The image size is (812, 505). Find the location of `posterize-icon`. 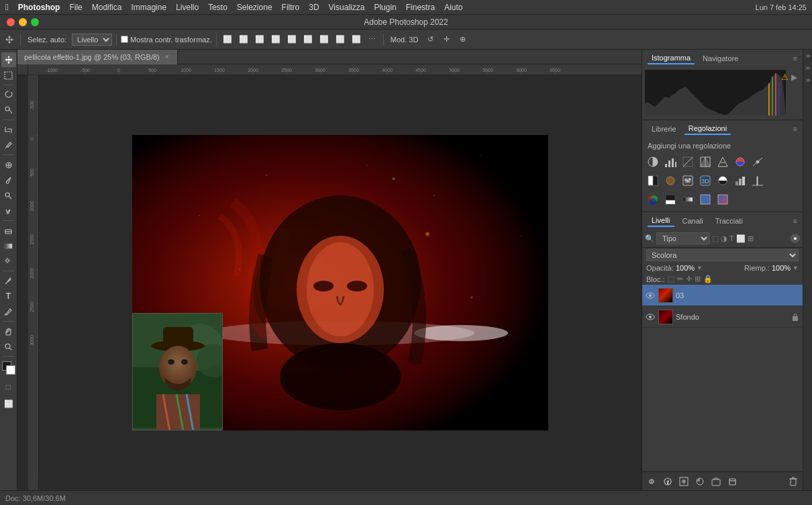

posterize-icon is located at coordinates (740, 181).